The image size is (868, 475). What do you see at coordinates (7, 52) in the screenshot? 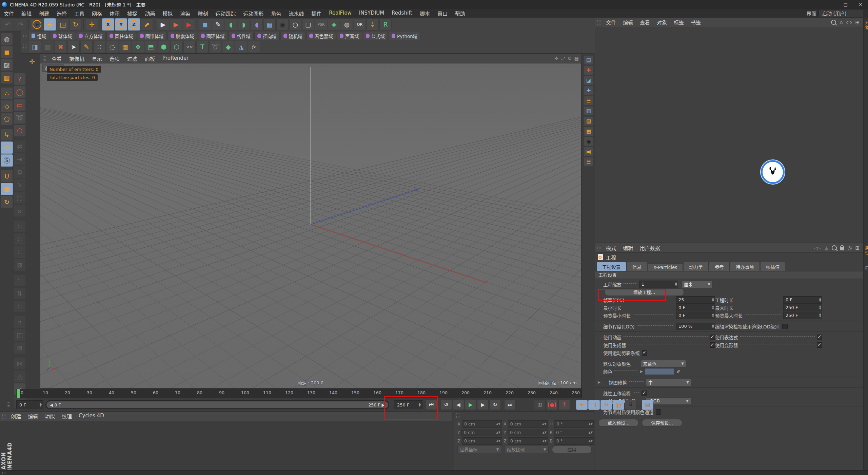
I see `model-mode-icon: ◼` at bounding box center [7, 52].